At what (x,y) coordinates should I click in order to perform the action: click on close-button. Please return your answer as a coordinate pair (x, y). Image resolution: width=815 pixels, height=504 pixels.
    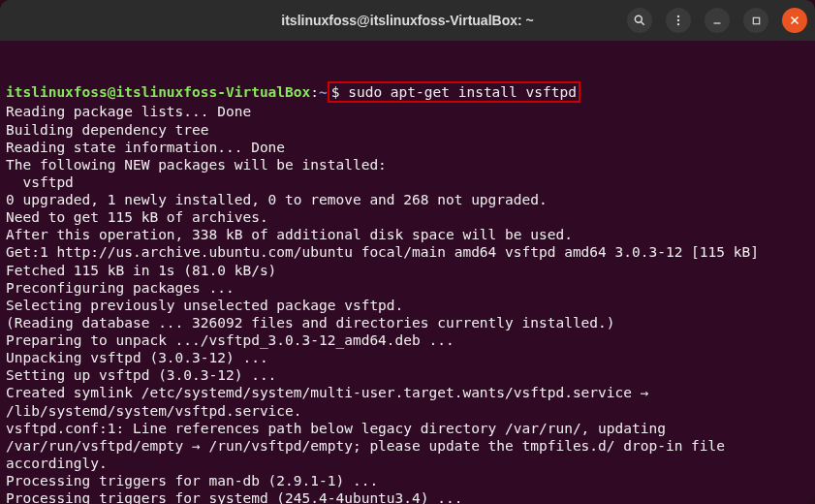
    Looking at the image, I should click on (795, 20).